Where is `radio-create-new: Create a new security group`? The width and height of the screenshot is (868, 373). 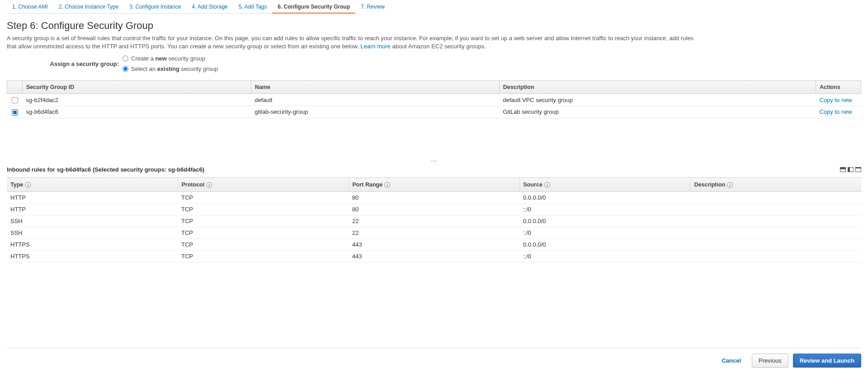
radio-create-new: Create a new security group is located at coordinates (170, 59).